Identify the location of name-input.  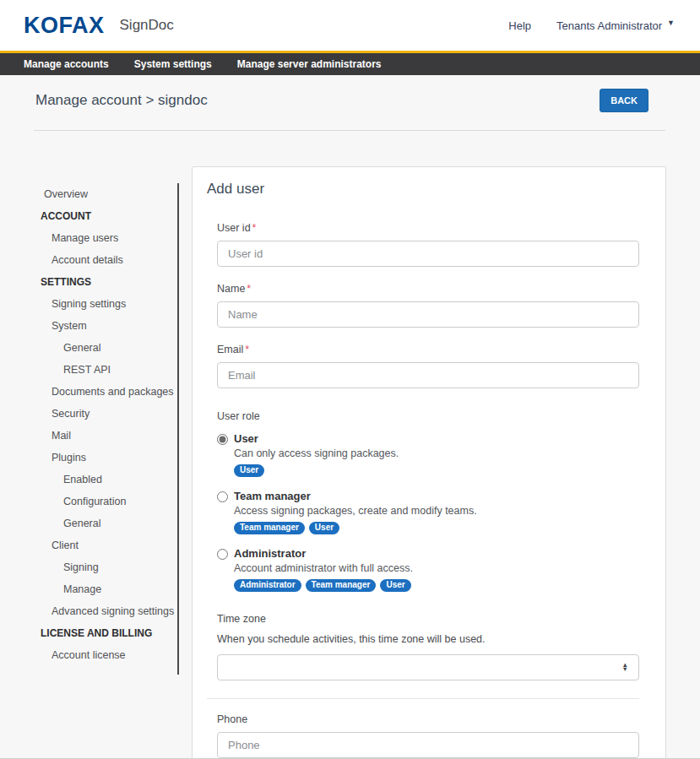
(428, 314).